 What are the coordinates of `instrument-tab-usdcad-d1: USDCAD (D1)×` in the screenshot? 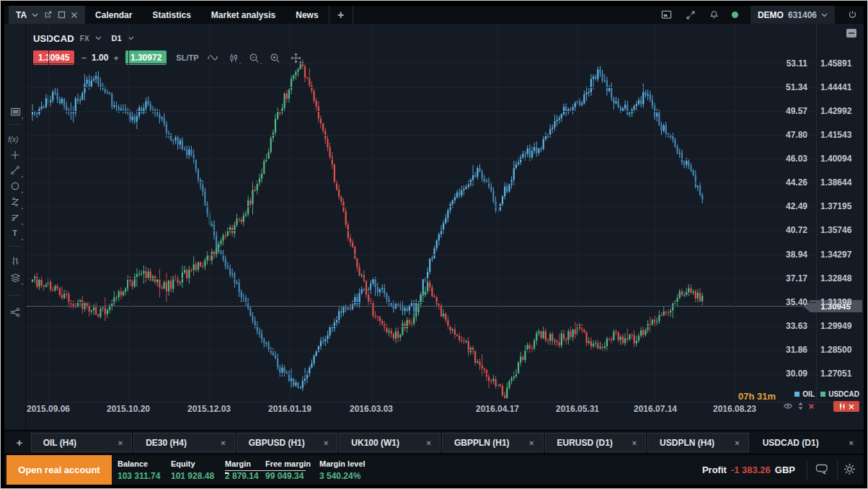 It's located at (807, 443).